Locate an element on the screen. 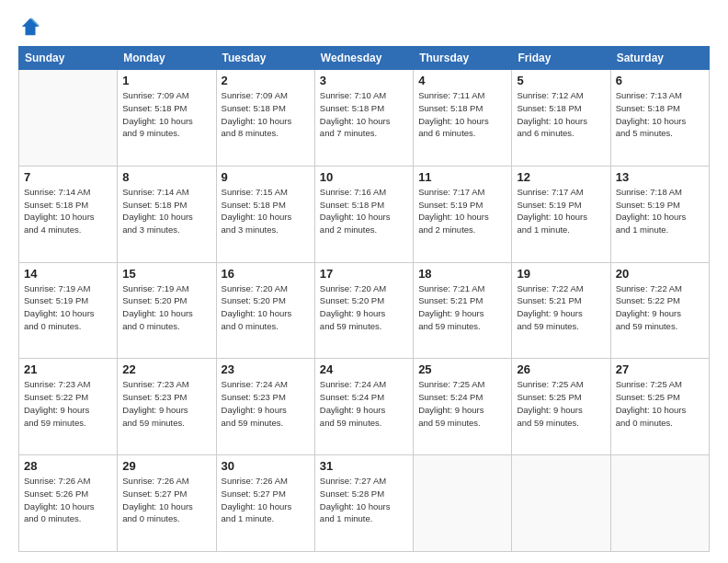  logo is located at coordinates (29, 27).